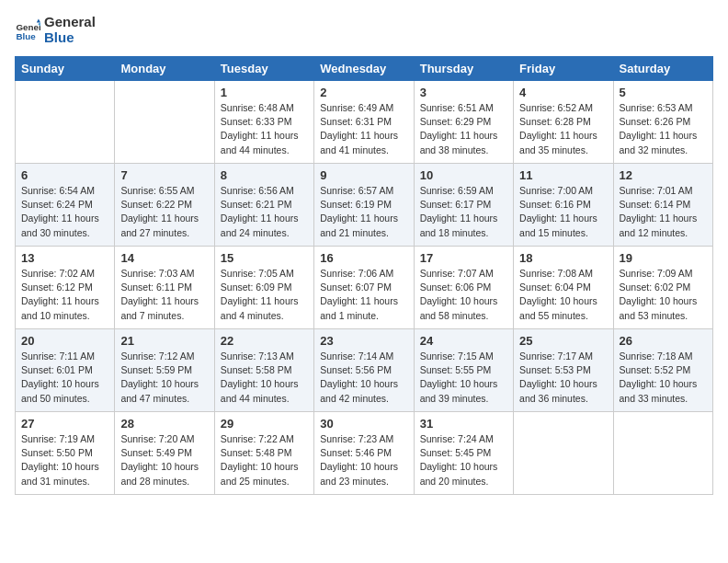 Image resolution: width=728 pixels, height=563 pixels. Describe the element at coordinates (364, 205) in the screenshot. I see `calendar-cell: 9Sunrise: 6:57 AM Sunset: 6:19 PM Daylig…` at that location.